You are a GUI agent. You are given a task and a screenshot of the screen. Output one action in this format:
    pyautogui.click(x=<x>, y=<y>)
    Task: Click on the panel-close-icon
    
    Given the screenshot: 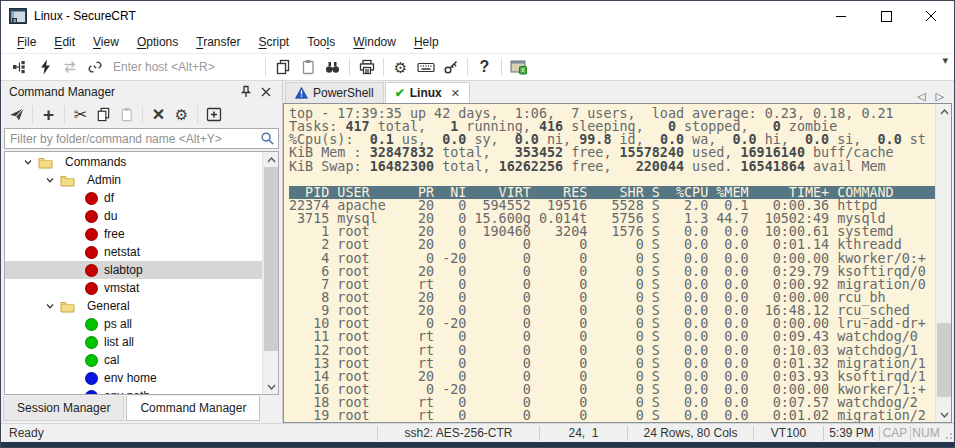 What is the action you would take?
    pyautogui.click(x=266, y=92)
    